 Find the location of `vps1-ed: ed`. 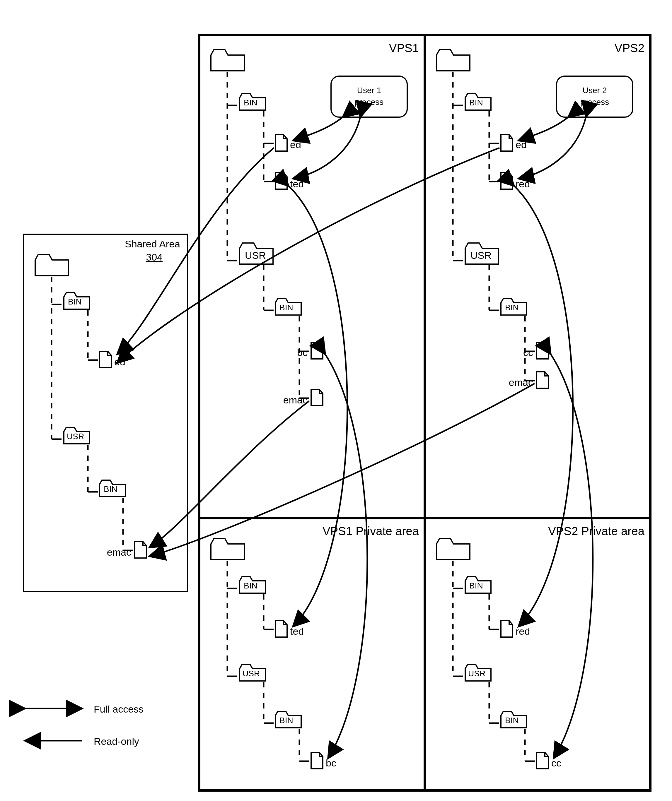

vps1-ed: ed is located at coordinates (295, 145).